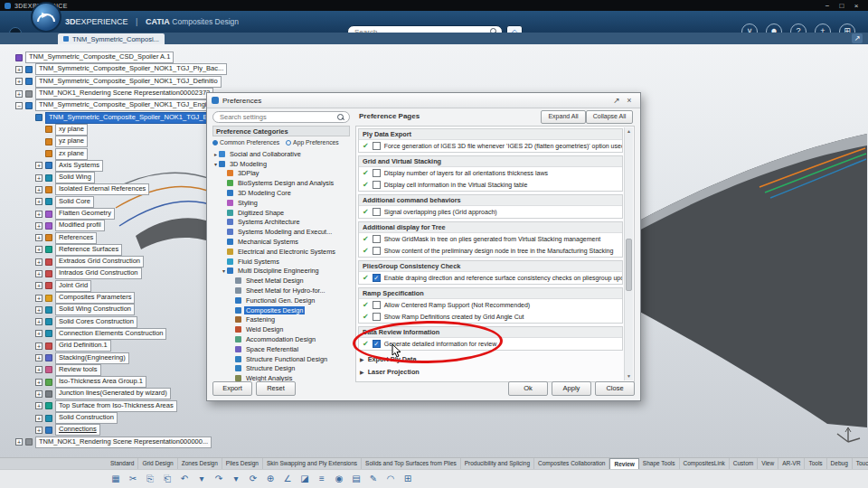  I want to click on tree-item-label: TNM_NOK1_Rendering Scene Representation0…, so click(123, 443).